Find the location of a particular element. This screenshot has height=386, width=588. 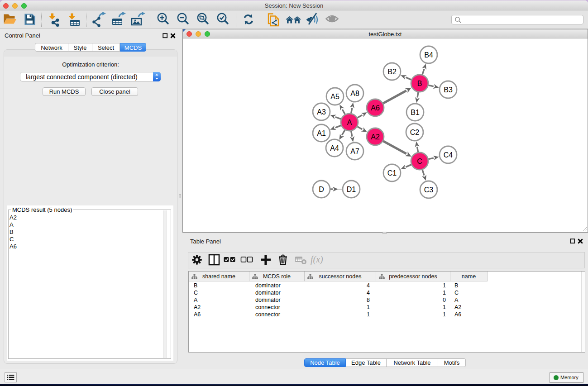

svg-text: C3 is located at coordinates (429, 190).